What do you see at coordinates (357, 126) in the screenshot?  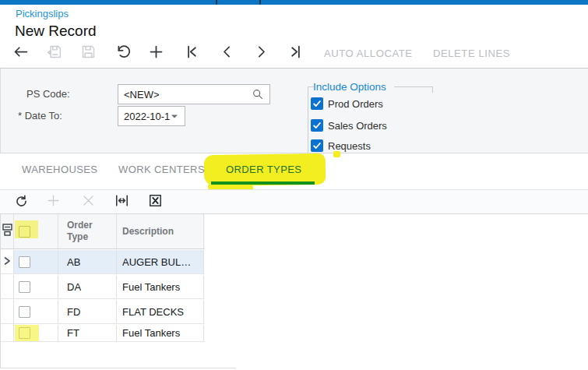 I see `checkbox-label: Sales Orders` at bounding box center [357, 126].